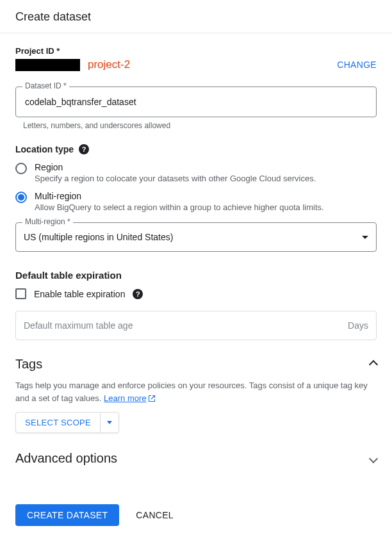 The width and height of the screenshot is (392, 551). What do you see at coordinates (196, 276) in the screenshot?
I see `expiration-heading: Default table expiration` at bounding box center [196, 276].